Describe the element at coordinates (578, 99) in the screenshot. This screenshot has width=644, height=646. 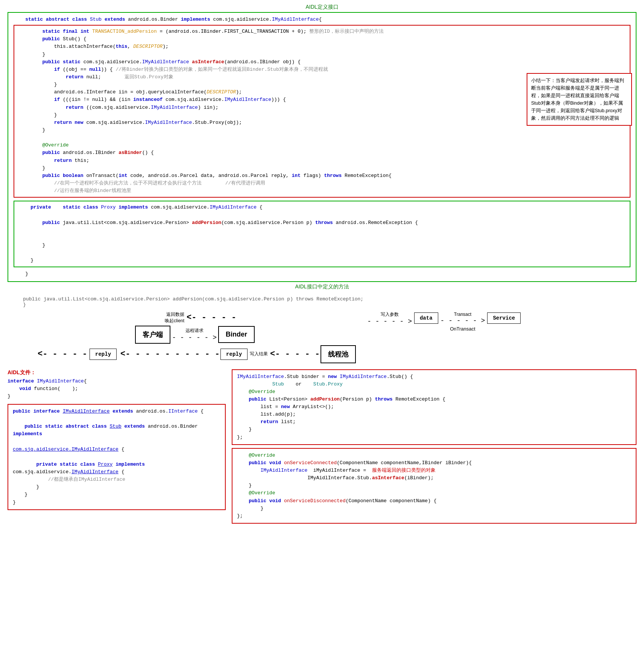
I see `note-text: 小结一下：当客户端发起请求时，服务端判断当前客户端和服务端是不是属于同一进程，如…` at that location.